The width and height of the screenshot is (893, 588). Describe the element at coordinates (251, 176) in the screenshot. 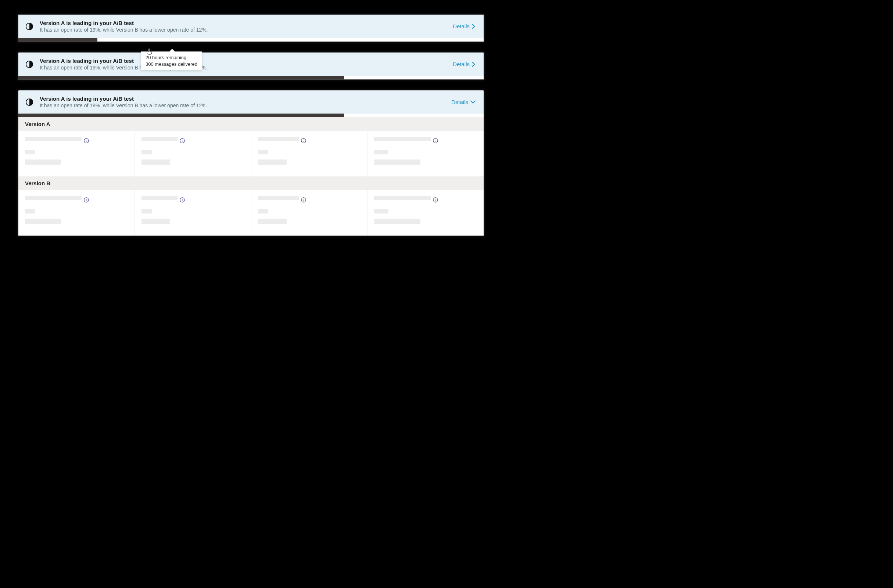

I see `expanded-details: Version A i i i i Version` at that location.